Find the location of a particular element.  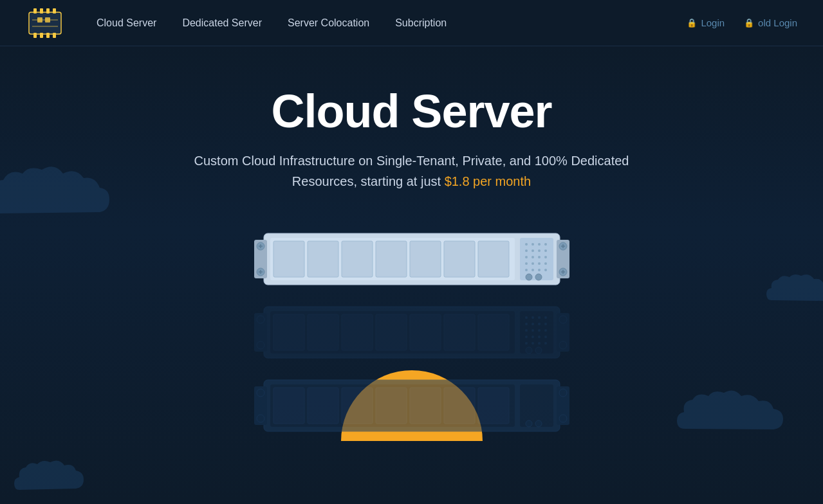

nav-auth: 🔒 Login 🔒 old Login is located at coordinates (742, 23).